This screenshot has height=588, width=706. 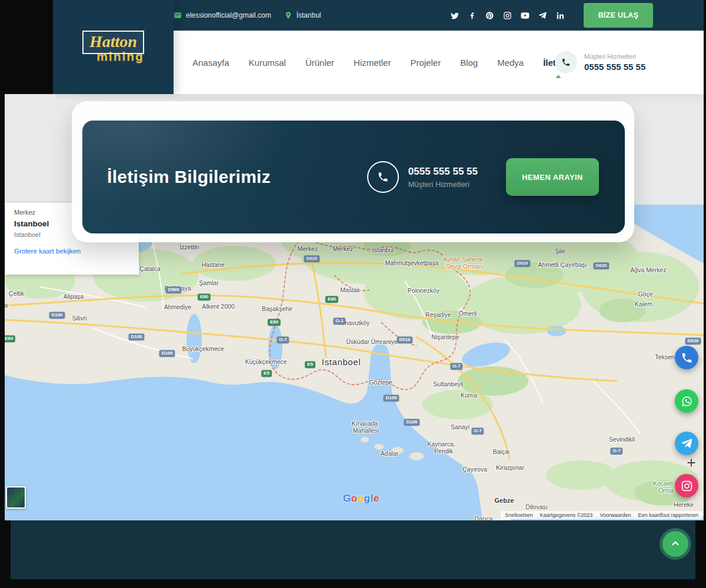 What do you see at coordinates (173, 290) in the screenshot?
I see `road-badge: D569` at bounding box center [173, 290].